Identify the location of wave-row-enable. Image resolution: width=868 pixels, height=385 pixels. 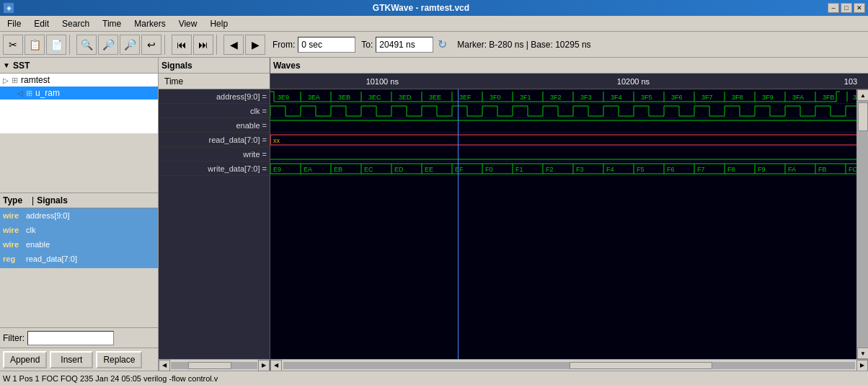
(564, 125).